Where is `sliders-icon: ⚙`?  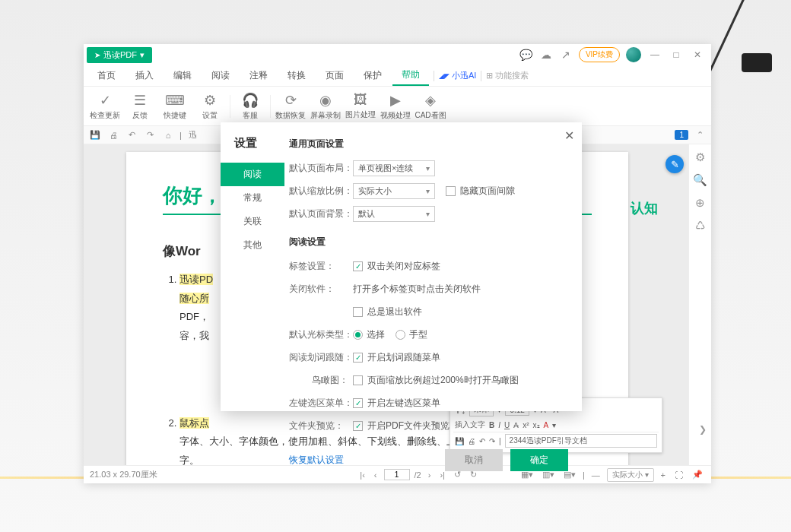 sliders-icon: ⚙ is located at coordinates (700, 157).